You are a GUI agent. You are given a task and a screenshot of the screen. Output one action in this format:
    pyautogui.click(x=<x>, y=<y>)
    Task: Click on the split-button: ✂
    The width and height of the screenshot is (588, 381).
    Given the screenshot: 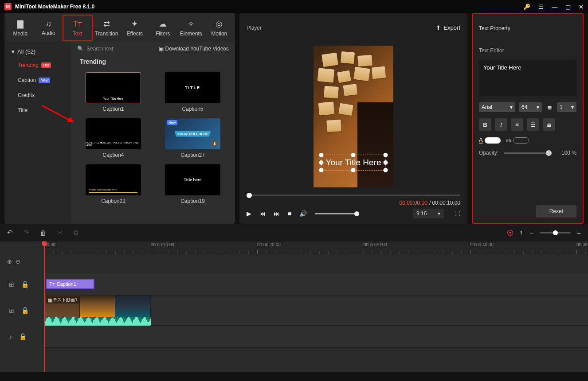 What is the action you would take?
    pyautogui.click(x=60, y=233)
    